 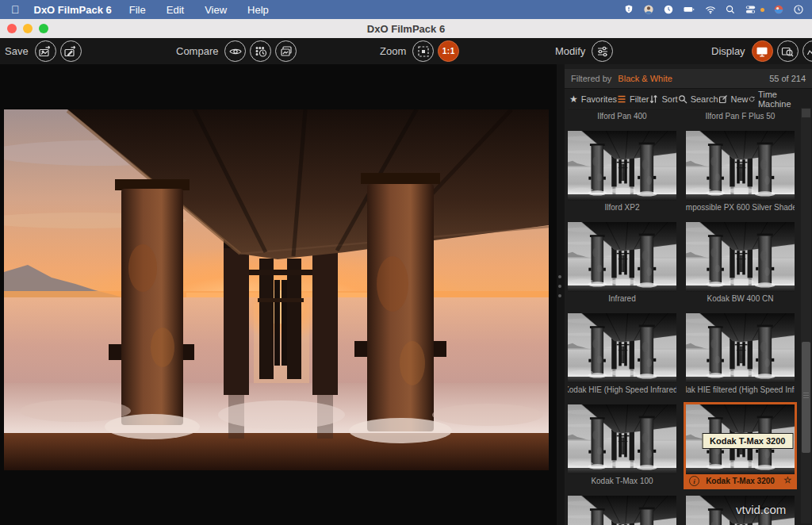 I want to click on preset-label: Ilford Pan F Plus 50, so click(x=741, y=116).